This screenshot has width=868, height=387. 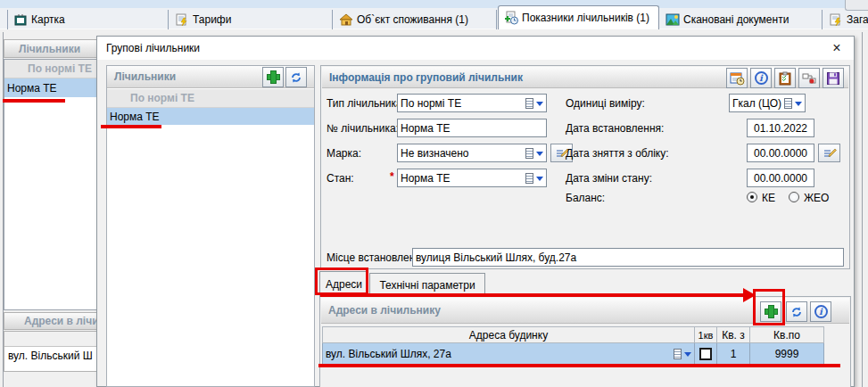 What do you see at coordinates (833, 78) in the screenshot?
I see `save-icon` at bounding box center [833, 78].